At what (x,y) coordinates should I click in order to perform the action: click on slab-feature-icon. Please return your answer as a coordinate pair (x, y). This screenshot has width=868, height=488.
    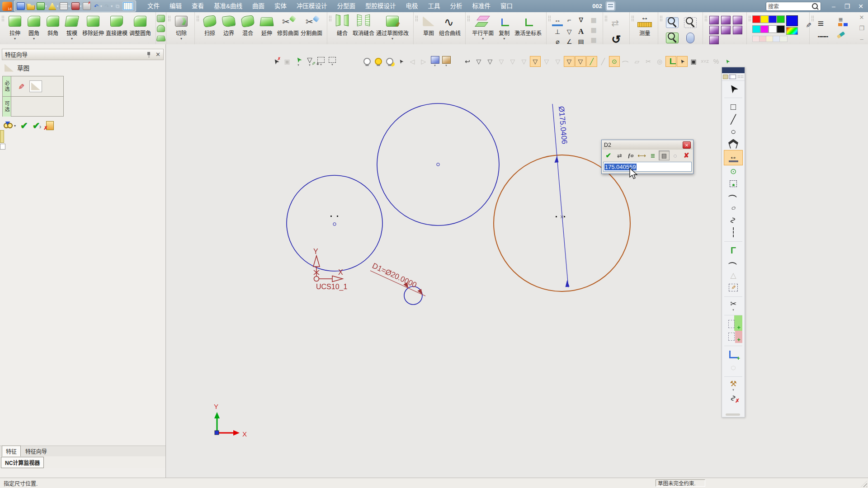
    Looking at the image, I should click on (161, 39).